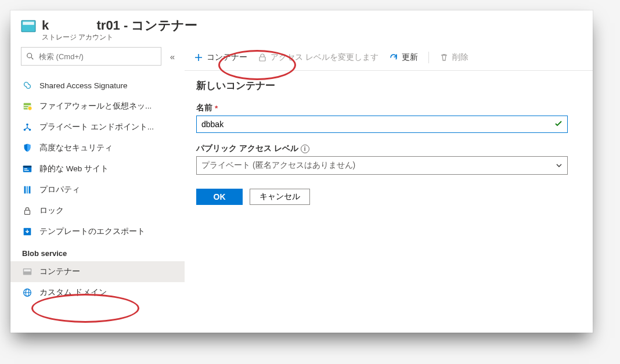 The height and width of the screenshot is (364, 620). I want to click on shield-icon, so click(27, 148).